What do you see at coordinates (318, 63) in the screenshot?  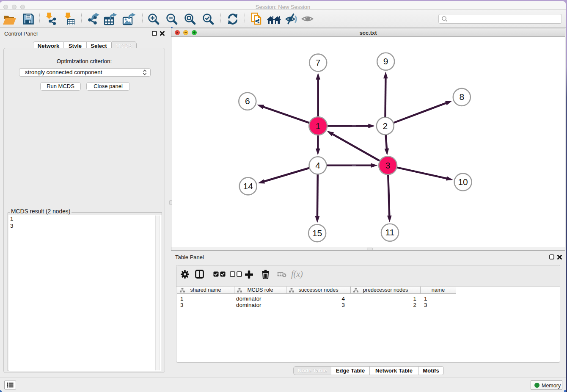 I see `svg-text: 7` at bounding box center [318, 63].